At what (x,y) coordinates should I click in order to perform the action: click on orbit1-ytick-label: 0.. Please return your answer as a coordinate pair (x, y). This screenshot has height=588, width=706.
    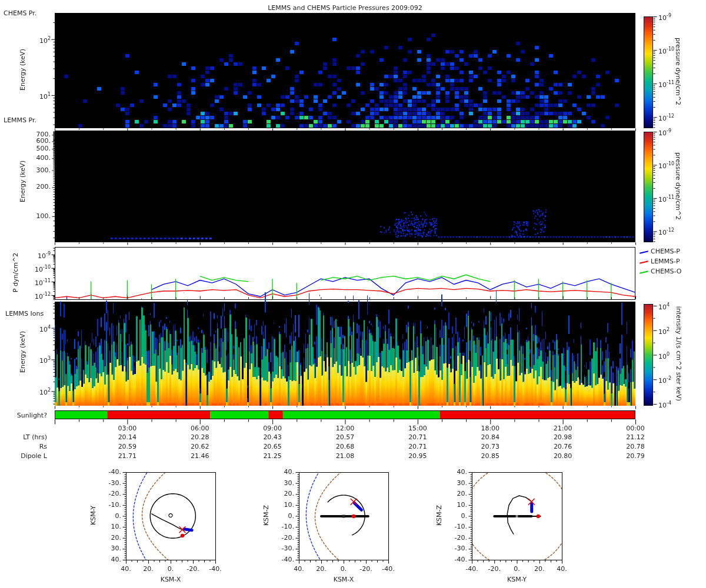
    Looking at the image, I should click on (108, 516).